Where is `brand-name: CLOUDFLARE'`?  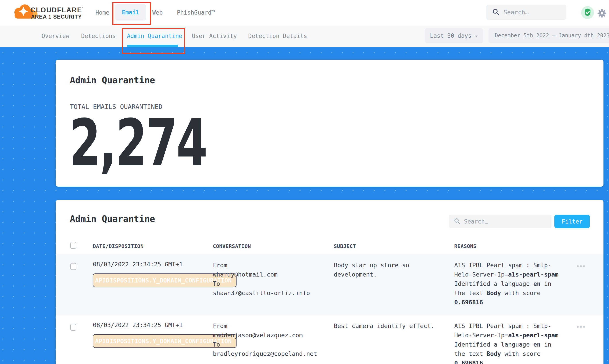 brand-name: CLOUDFLARE' is located at coordinates (57, 10).